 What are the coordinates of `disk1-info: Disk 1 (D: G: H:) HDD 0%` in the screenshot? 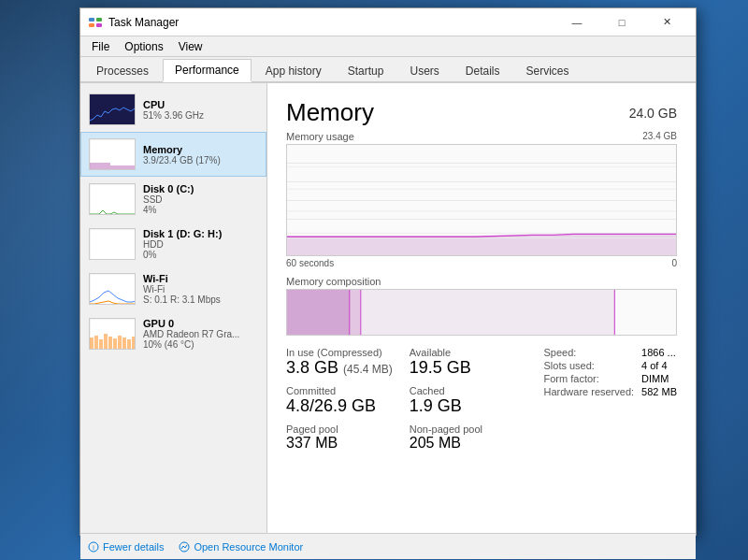 It's located at (200, 244).